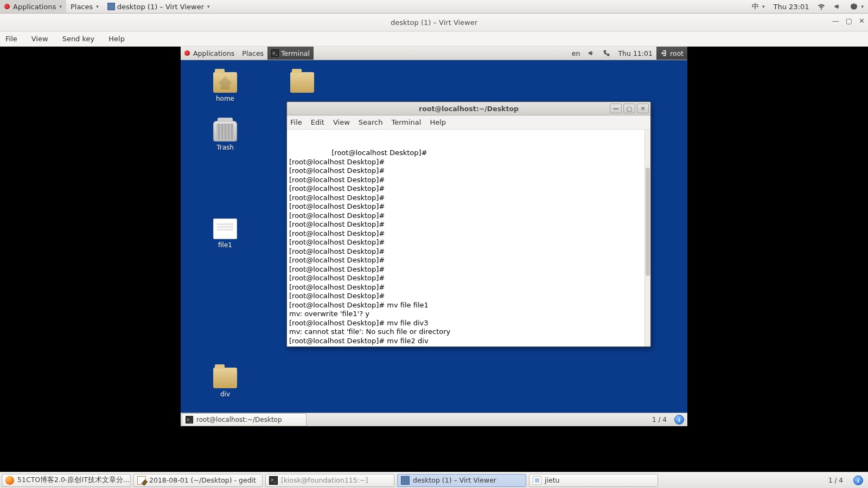 The image size is (868, 488). I want to click on host-task-terminal: [kiosk@foundation115:~], so click(330, 480).